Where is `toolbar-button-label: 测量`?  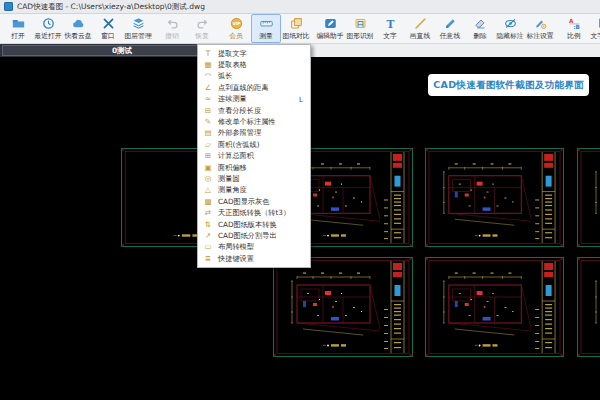 toolbar-button-label: 测量 is located at coordinates (266, 36).